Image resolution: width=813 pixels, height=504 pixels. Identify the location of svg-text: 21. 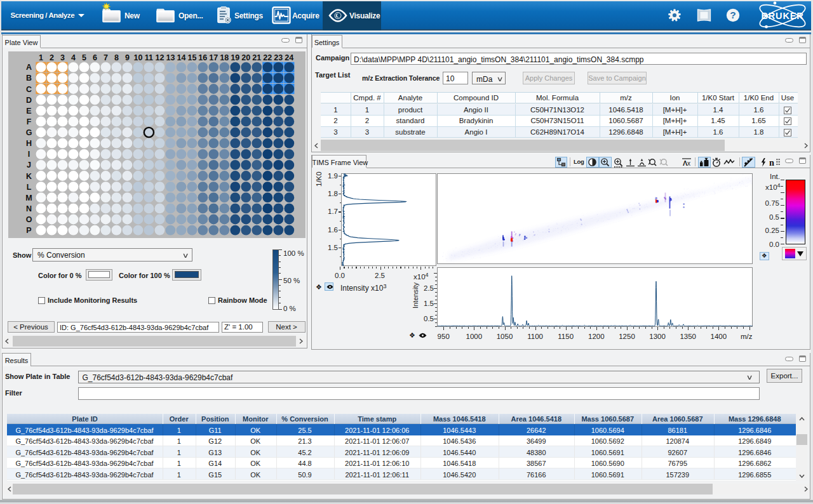
(257, 58).